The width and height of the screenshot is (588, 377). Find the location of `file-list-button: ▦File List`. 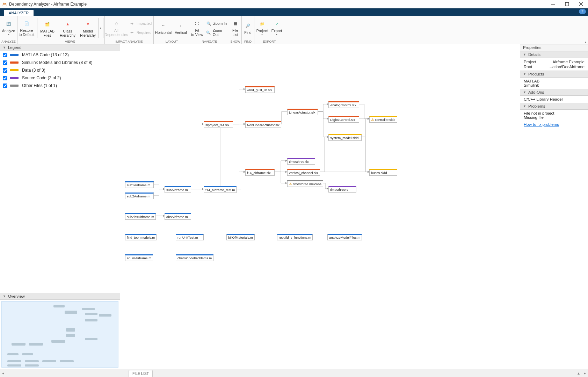

file-list-button: ▦File List is located at coordinates (235, 28).